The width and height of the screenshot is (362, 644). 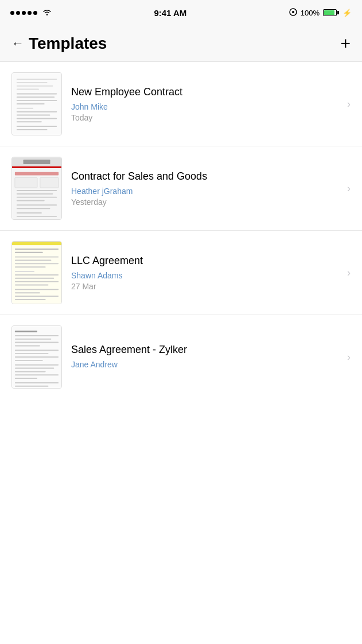 What do you see at coordinates (24, 13) in the screenshot?
I see `signal-dots` at bounding box center [24, 13].